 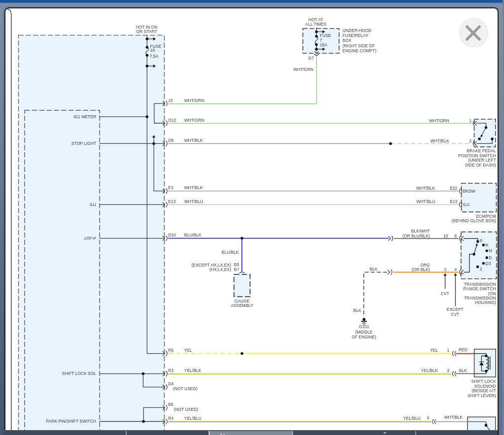 I want to click on svg-text: BOX, so click(x=347, y=40).